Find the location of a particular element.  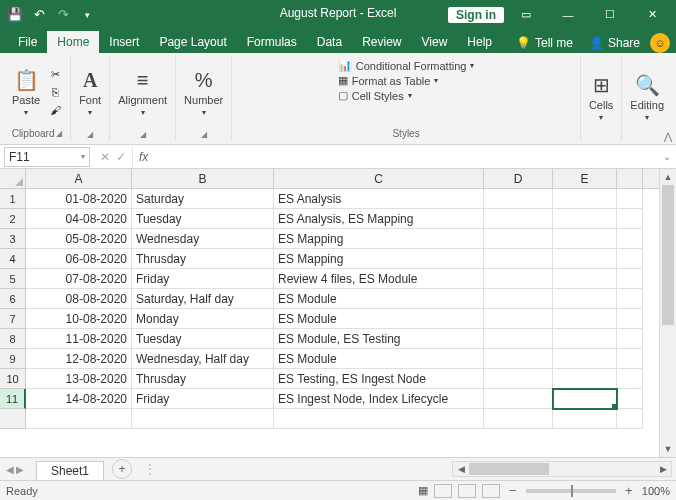

ribbon-display-icon: ▭ is located at coordinates (526, 14).